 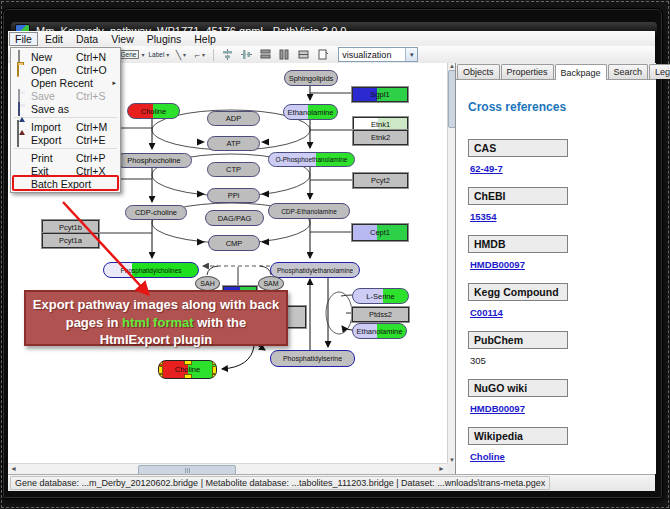 I want to click on visualization-combobox: visualization ▾, so click(x=378, y=54).